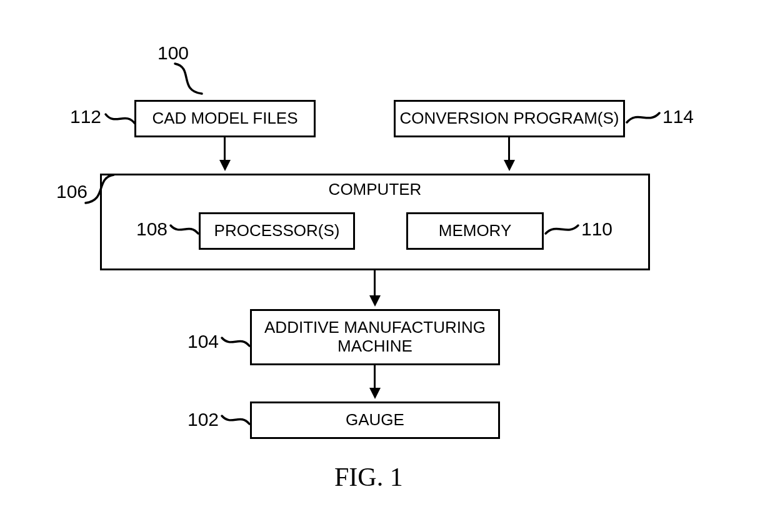  I want to click on ref-100: 100, so click(173, 53).